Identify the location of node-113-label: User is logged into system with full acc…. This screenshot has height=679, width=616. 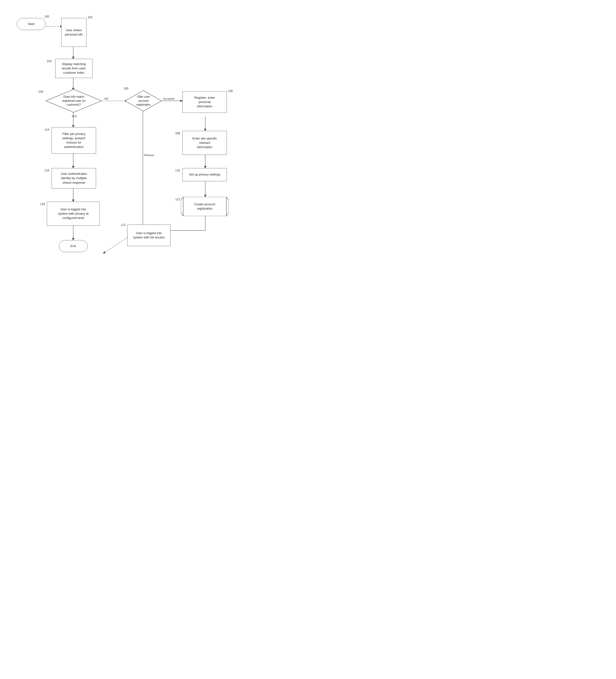
(149, 235).